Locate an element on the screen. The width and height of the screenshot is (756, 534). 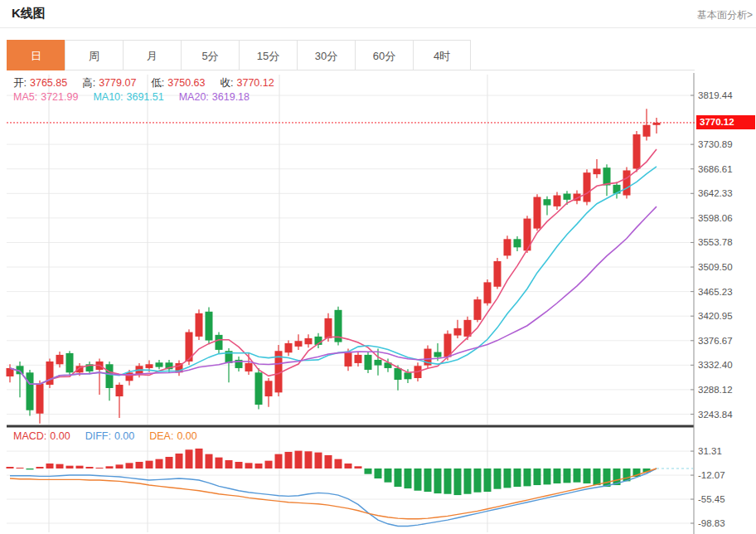
legend-label: DEA: is located at coordinates (161, 436).